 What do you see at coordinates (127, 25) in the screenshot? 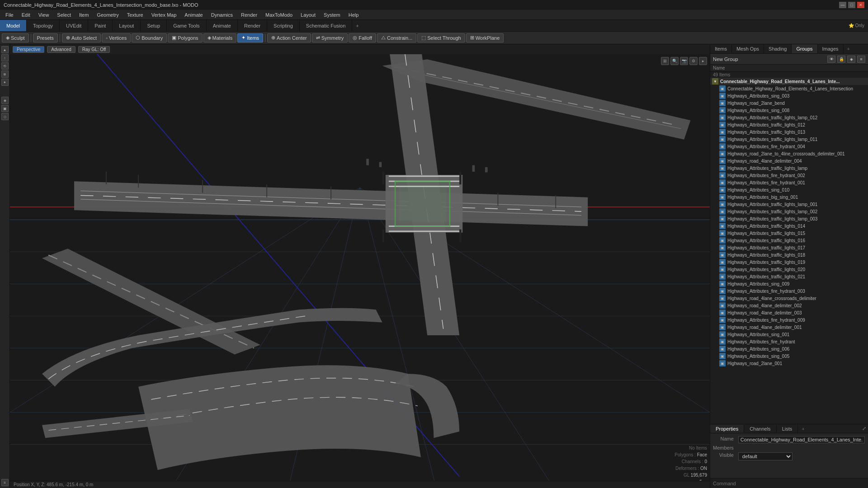
I see `tab-layout: Layout` at bounding box center [127, 25].